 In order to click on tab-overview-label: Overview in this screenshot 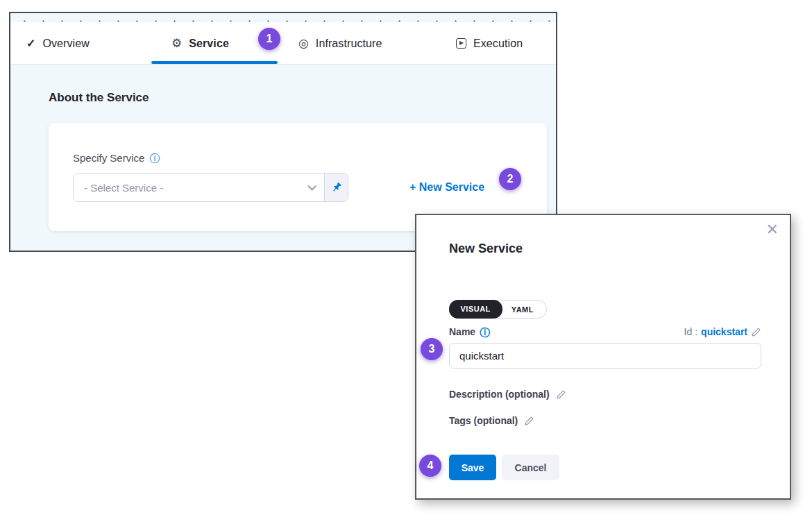, I will do `click(65, 44)`.